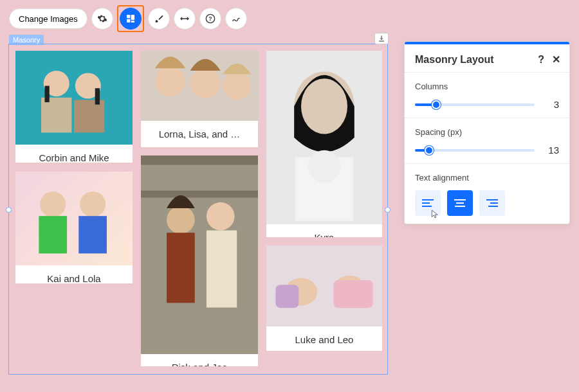 The width and height of the screenshot is (579, 392). I want to click on spacing-slider, so click(475, 150).